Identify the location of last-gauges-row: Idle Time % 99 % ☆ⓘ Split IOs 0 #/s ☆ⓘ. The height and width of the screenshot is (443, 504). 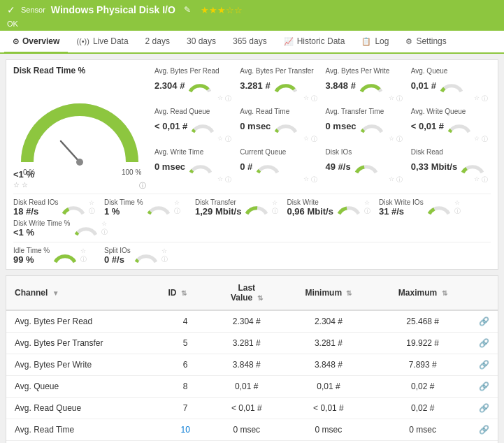
(252, 254).